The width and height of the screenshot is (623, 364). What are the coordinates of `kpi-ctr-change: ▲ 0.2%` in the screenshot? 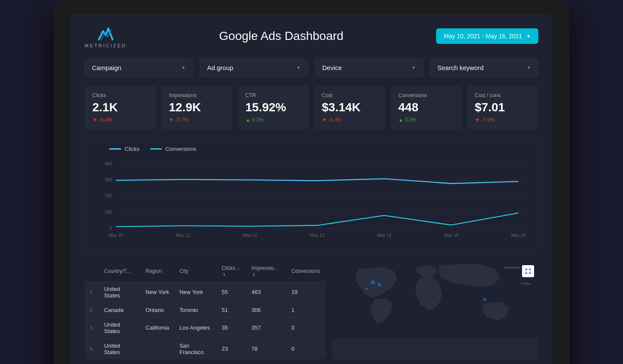 It's located at (273, 120).